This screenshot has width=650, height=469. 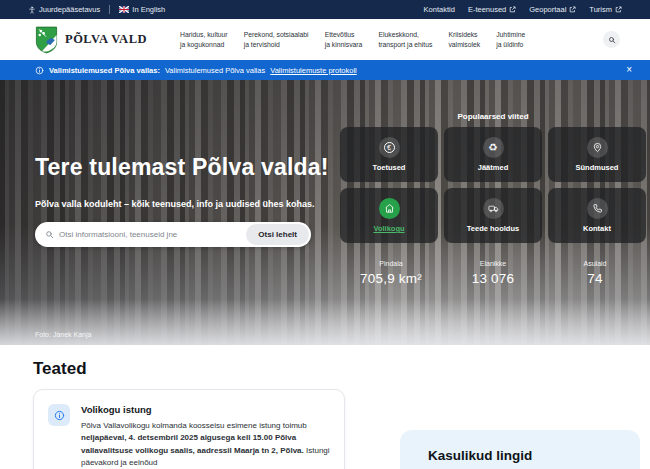 I want to click on tile-jaatmed: ♻ Jäätmed, so click(x=493, y=154).